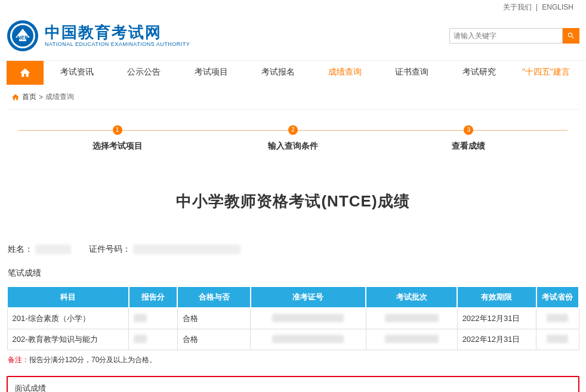  What do you see at coordinates (557, 297) in the screenshot?
I see `col-province: 考试省份` at bounding box center [557, 297].